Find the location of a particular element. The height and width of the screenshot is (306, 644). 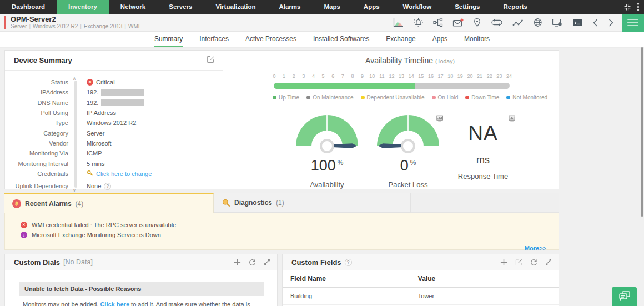

availability-timeline-bar is located at coordinates (392, 86).